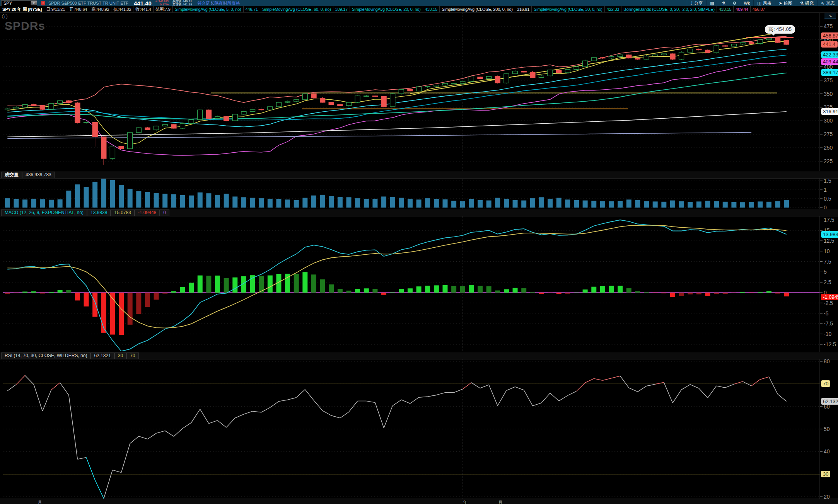 The image size is (838, 504). What do you see at coordinates (767, 3) in the screenshot?
I see `toolbar-label: 风格` at bounding box center [767, 3].